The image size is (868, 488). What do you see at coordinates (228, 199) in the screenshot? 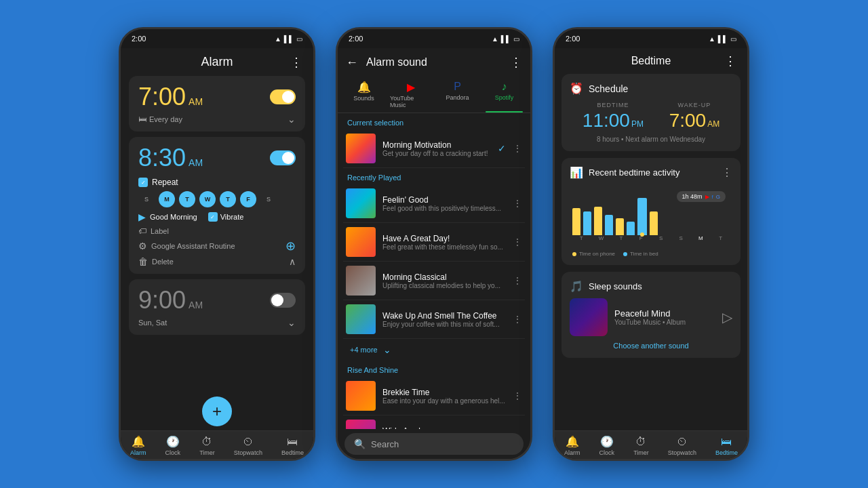
I see `day-t2: T` at bounding box center [228, 199].